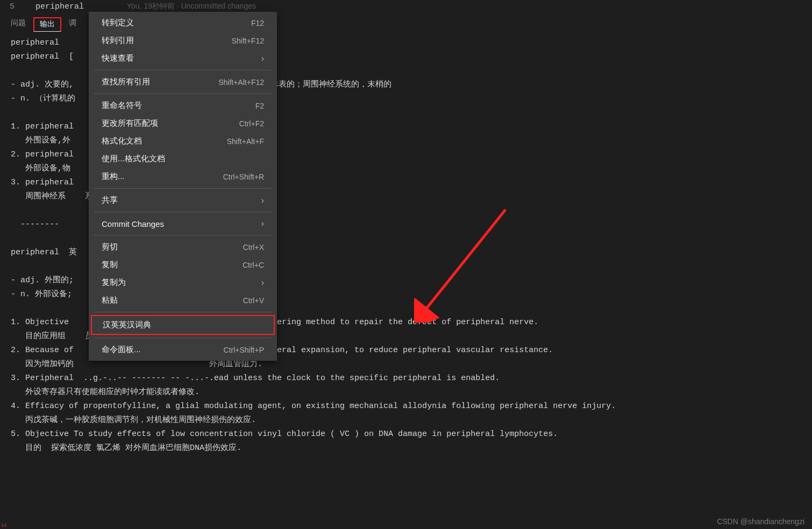  Describe the element at coordinates (248, 41) in the screenshot. I see `menu-shortcut: Shift+F12` at that location.